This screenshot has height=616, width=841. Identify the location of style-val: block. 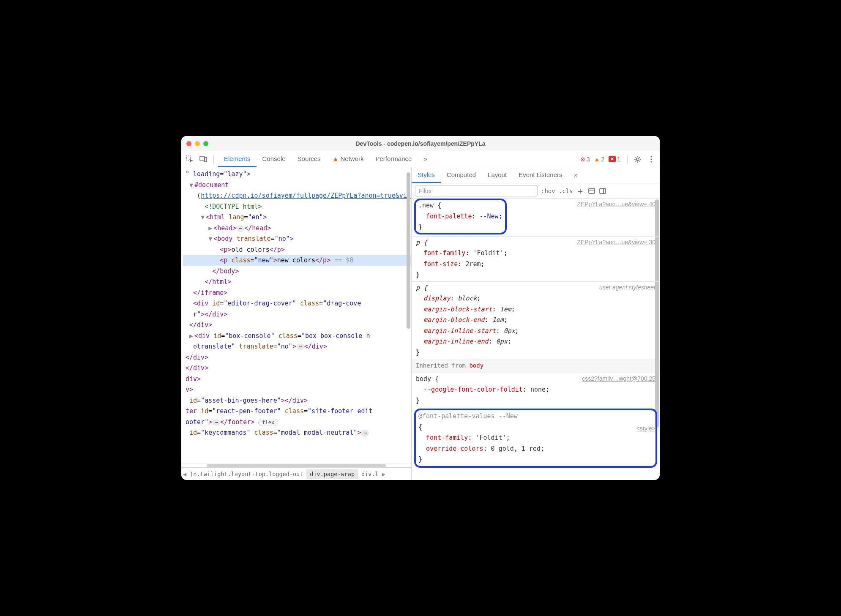
(467, 298).